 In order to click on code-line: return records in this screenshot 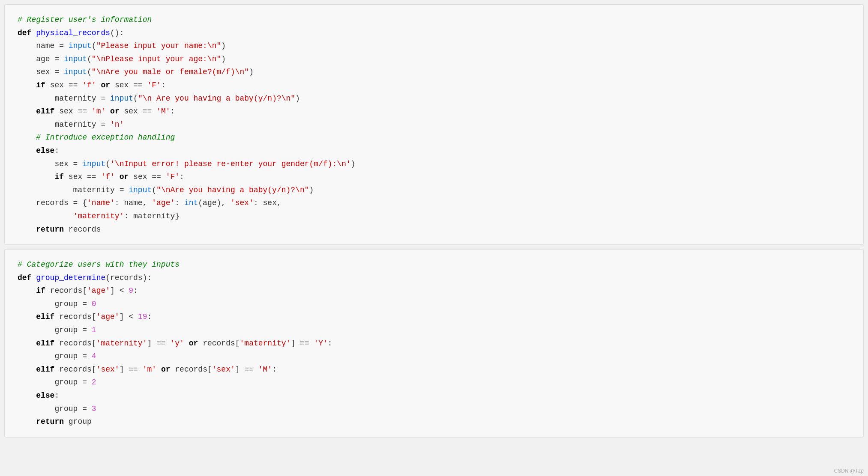, I will do `click(434, 229)`.